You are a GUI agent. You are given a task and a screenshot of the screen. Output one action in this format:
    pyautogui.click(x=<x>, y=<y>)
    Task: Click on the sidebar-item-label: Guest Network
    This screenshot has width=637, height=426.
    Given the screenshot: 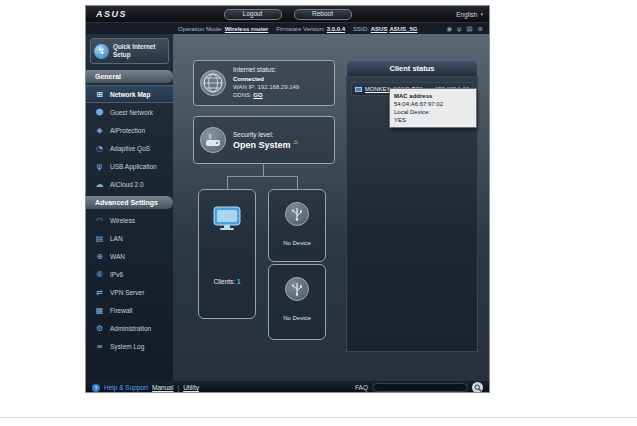 What is the action you would take?
    pyautogui.click(x=132, y=112)
    